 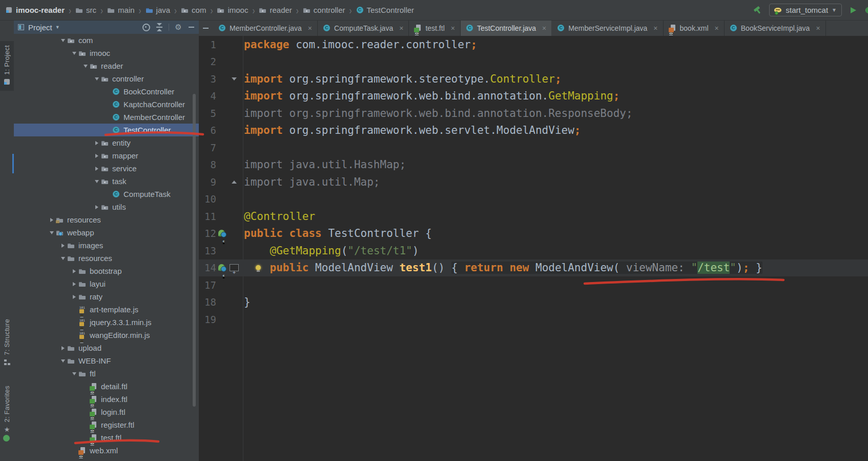 What do you see at coordinates (107, 156) in the screenshot?
I see `tree-item-mapper: mapper` at bounding box center [107, 156].